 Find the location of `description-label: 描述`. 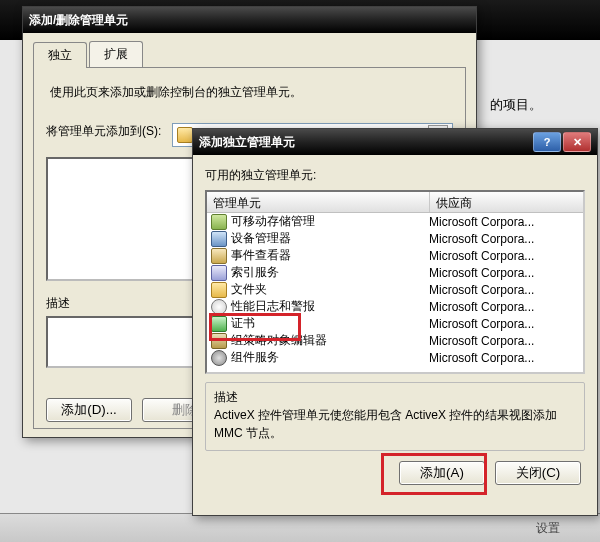

description-label: 描述 is located at coordinates (226, 397).